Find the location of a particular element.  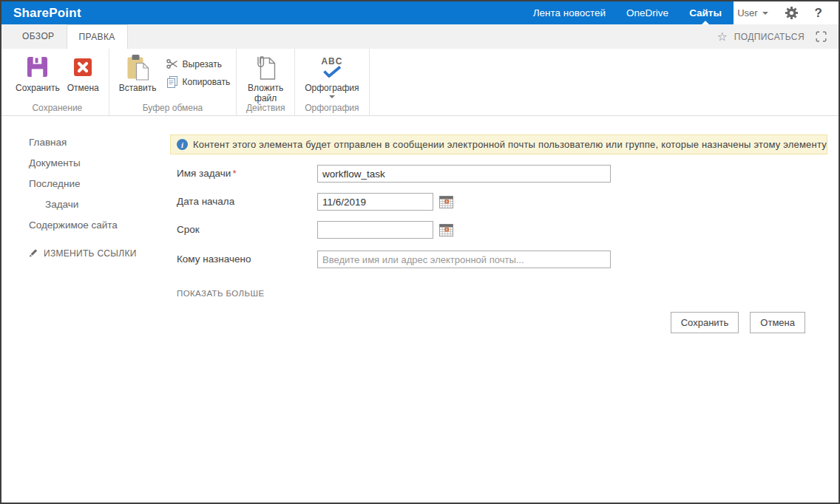

ribbon-group-clipboard: Вставить Вырезать is located at coordinates (173, 82).